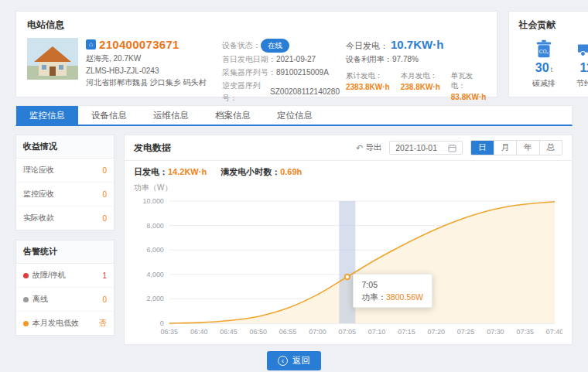  What do you see at coordinates (296, 60) in the screenshot?
I see `first-gen-date-value: 2021-09-27` at bounding box center [296, 60].